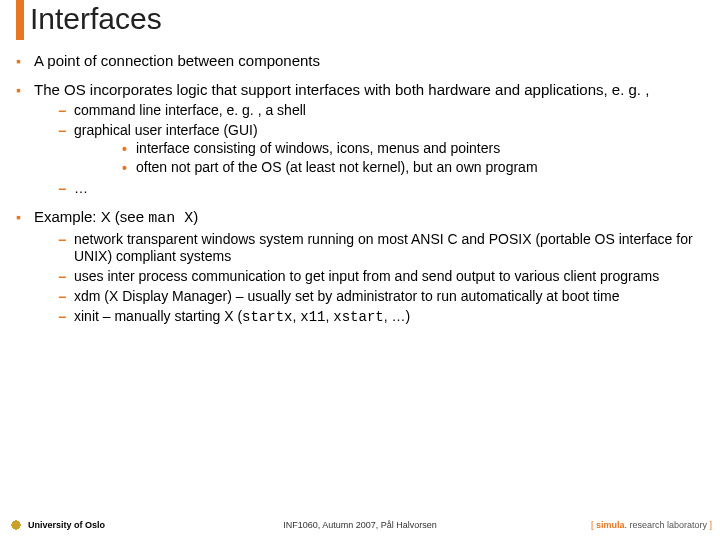  Describe the element at coordinates (96, 19) in the screenshot. I see `slide-title: Interfaces` at that location.